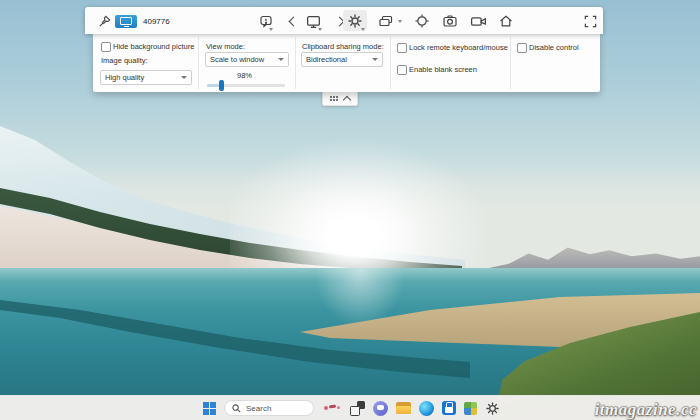  I want to click on widget-icon, so click(332, 408).